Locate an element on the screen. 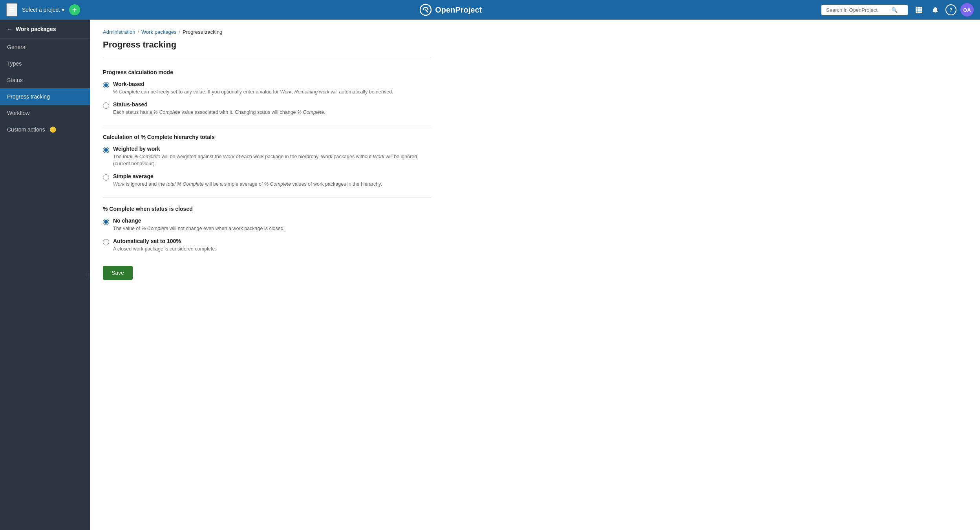  modules-button is located at coordinates (919, 10).